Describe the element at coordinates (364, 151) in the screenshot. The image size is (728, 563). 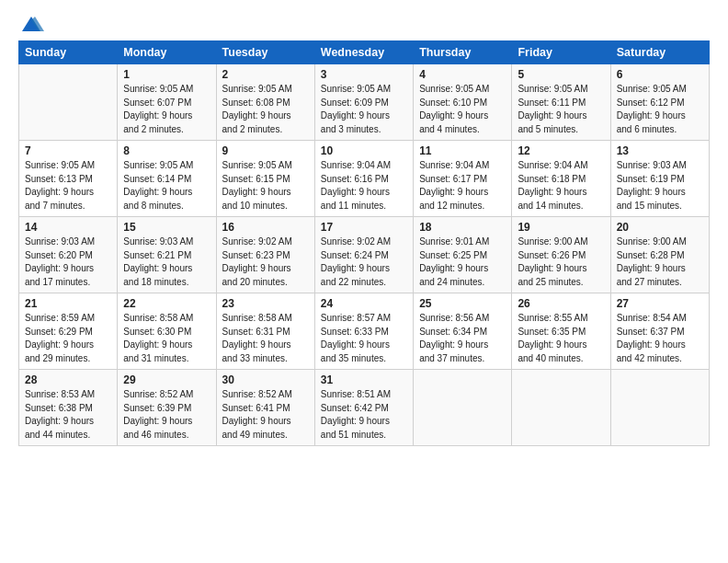
I see `cell-date: 10` at that location.